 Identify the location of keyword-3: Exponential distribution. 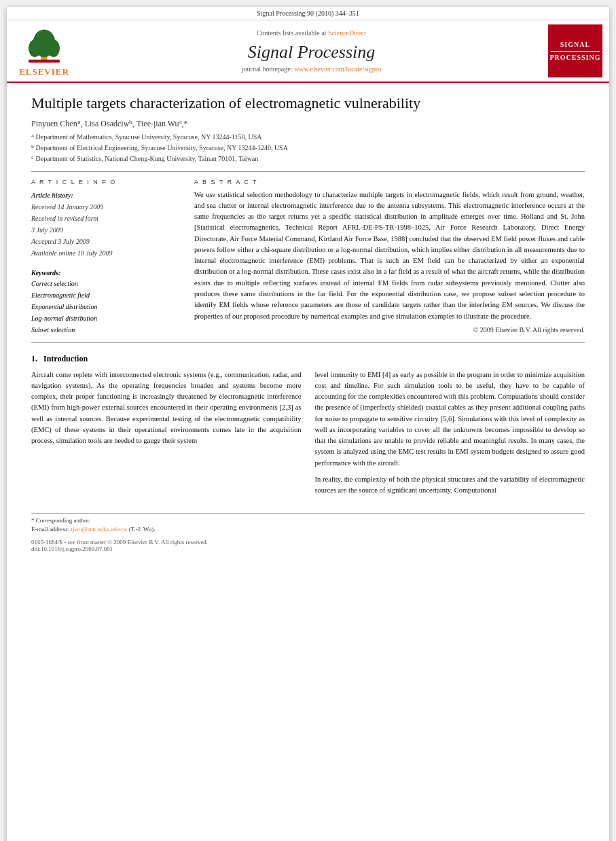
(106, 307).